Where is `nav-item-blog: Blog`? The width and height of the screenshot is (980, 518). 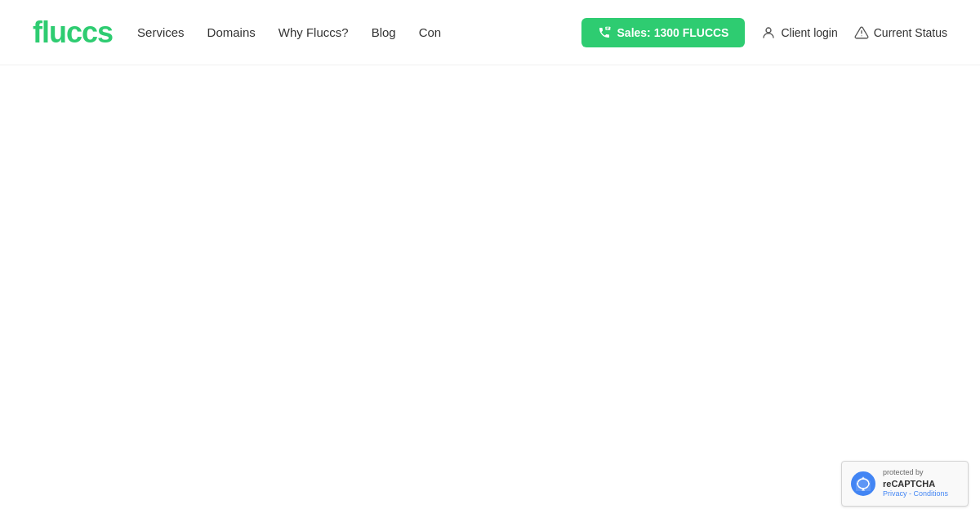 nav-item-blog: Blog is located at coordinates (384, 33).